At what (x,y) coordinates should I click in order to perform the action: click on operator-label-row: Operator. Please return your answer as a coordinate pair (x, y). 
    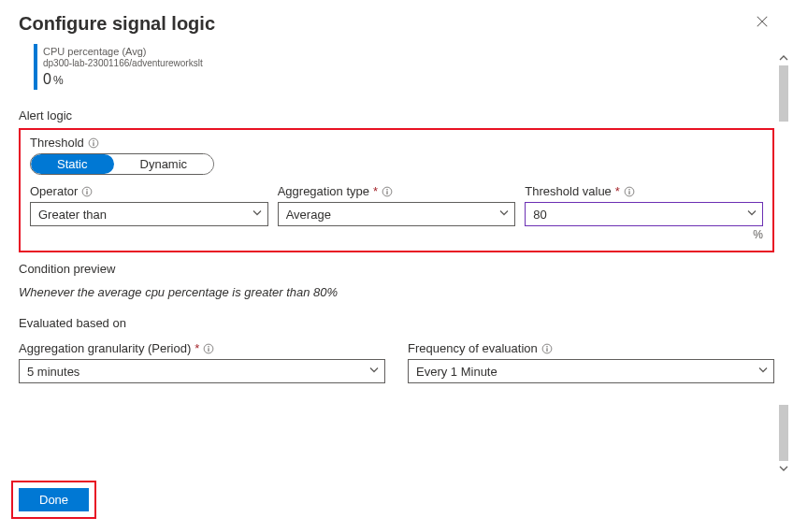
    Looking at the image, I should click on (150, 191).